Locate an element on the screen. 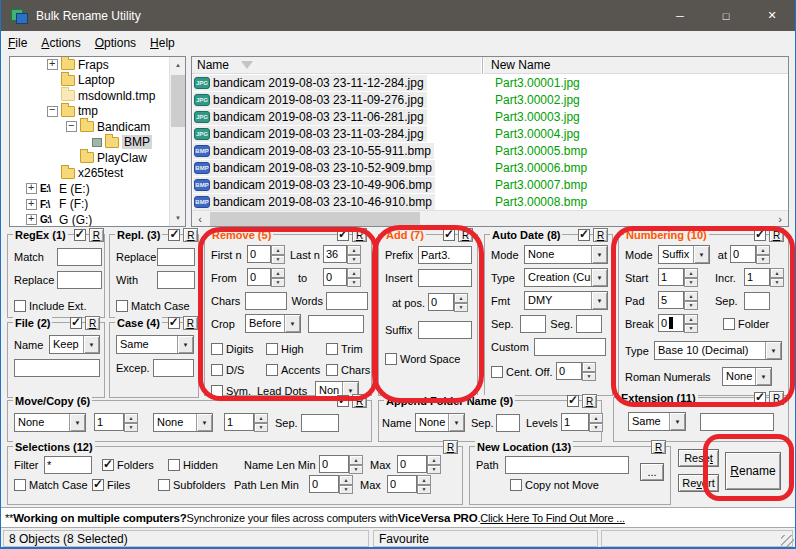 The image size is (796, 549). add-prefix-input is located at coordinates (445, 255).